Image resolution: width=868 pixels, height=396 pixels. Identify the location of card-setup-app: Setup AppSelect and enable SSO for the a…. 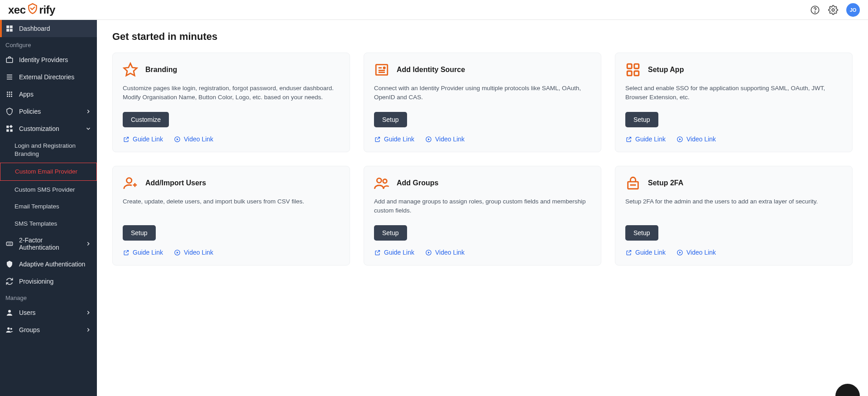
(734, 102).